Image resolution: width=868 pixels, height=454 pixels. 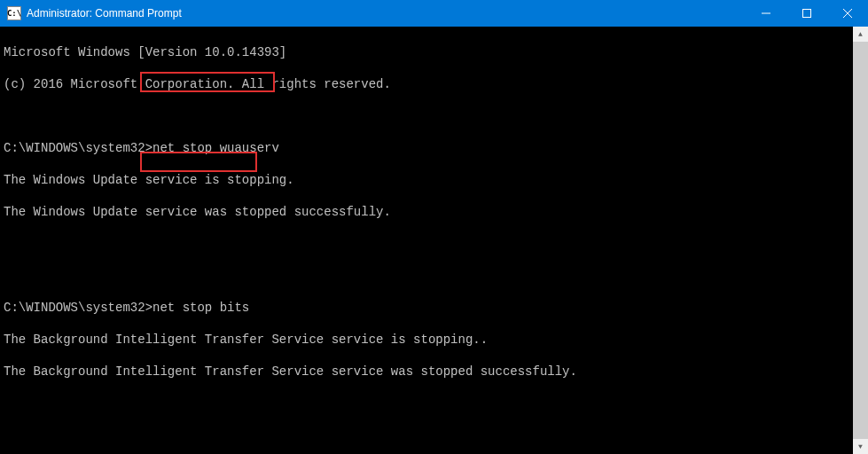 I want to click on window-title: Administrator: Command Prompt, so click(x=387, y=13).